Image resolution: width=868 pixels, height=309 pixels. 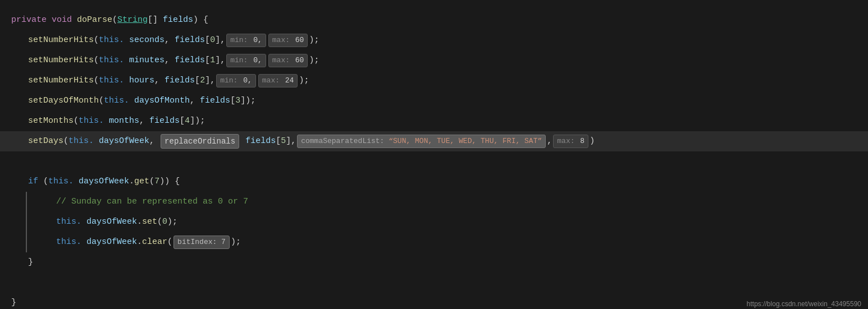 I want to click on line-1: private void doParse(String[] fields) {, so click(x=434, y=20).